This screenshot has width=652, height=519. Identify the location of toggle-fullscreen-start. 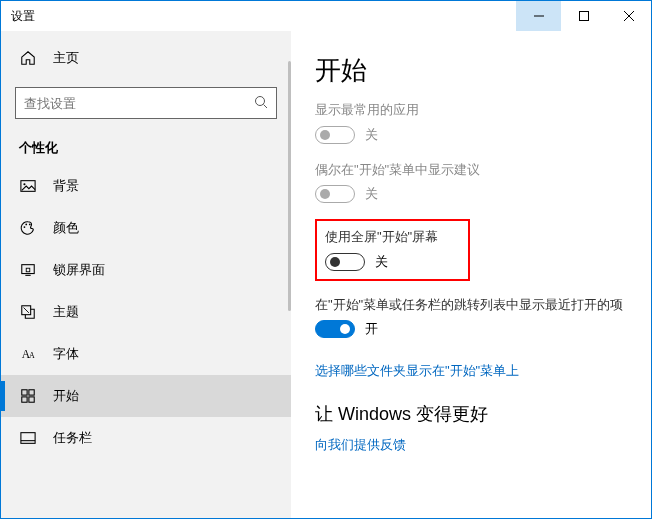
(345, 262).